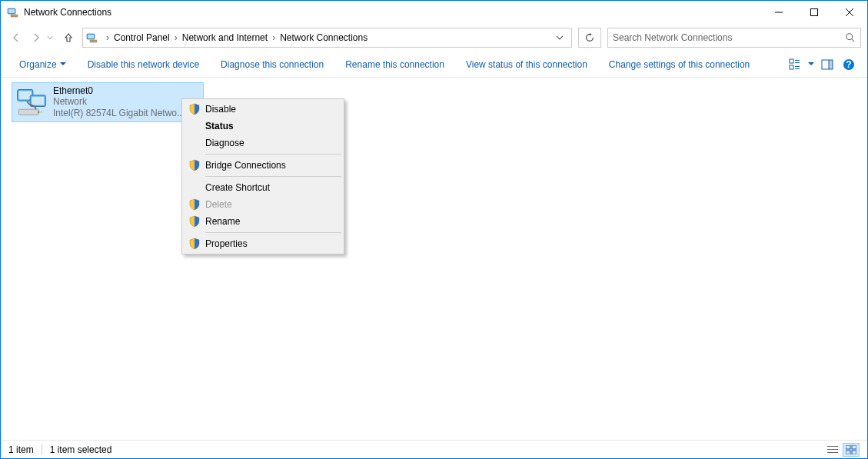  Describe the element at coordinates (52, 38) in the screenshot. I see `history-dropdown` at that location.